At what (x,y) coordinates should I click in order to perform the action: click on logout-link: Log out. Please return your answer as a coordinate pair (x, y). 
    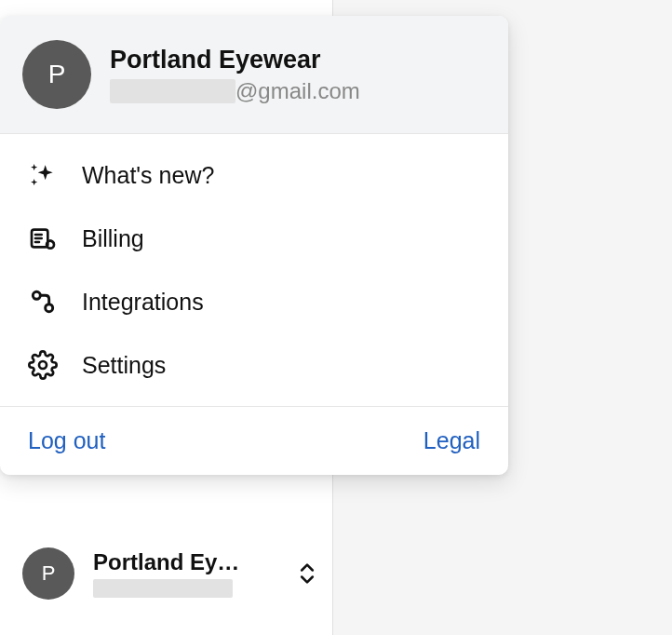
    Looking at the image, I should click on (67, 441).